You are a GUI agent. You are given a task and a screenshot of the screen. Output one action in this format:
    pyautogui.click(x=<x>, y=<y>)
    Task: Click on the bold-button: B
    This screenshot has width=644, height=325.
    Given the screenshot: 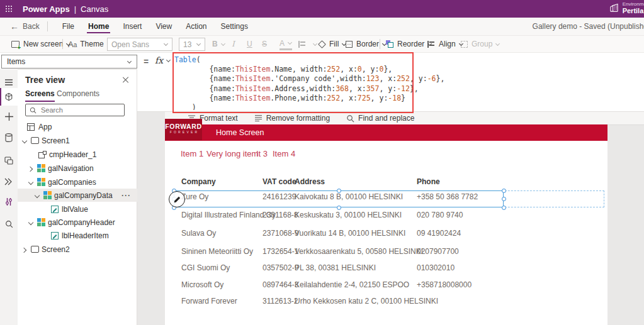 What is the action you would take?
    pyautogui.click(x=219, y=44)
    